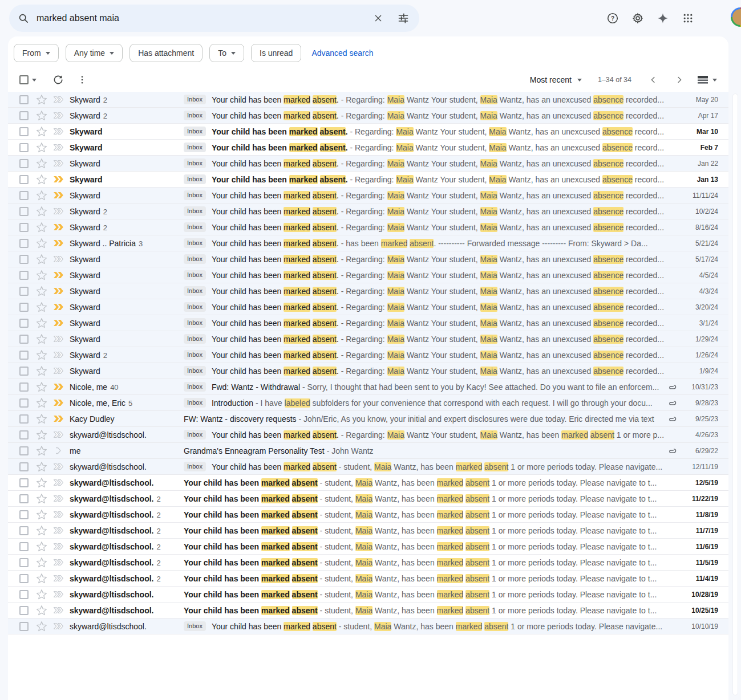 The width and height of the screenshot is (741, 700). What do you see at coordinates (37, 53) in the screenshot?
I see `filter-chip-from: From` at bounding box center [37, 53].